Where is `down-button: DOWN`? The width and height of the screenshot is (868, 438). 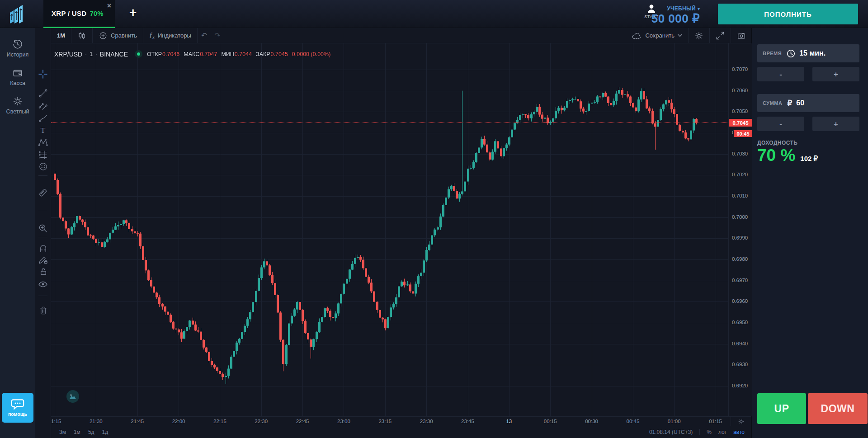 down-button: DOWN is located at coordinates (838, 409).